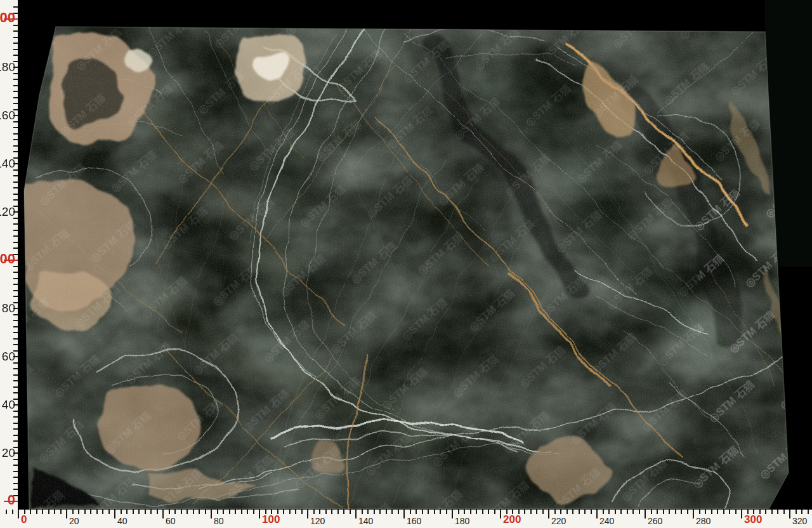 This screenshot has height=528, width=812. What do you see at coordinates (8, 453) in the screenshot?
I see `ruler-label: 20` at bounding box center [8, 453].